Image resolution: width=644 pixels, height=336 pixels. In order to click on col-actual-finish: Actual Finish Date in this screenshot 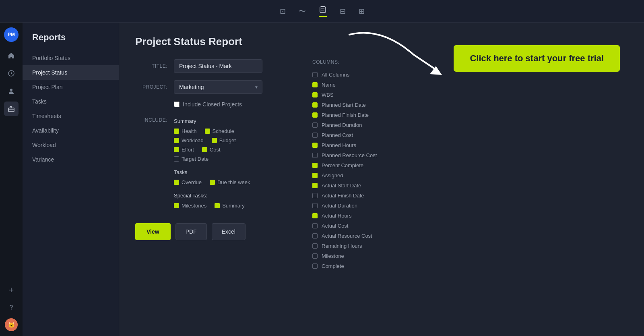, I will do `click(379, 196)`.